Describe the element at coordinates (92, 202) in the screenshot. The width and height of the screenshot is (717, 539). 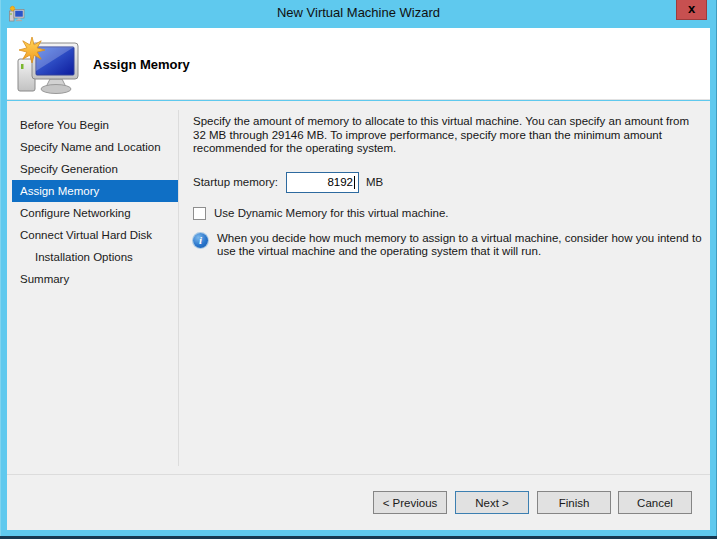
I see `wizard-steps-sidebar: Before You Begin Specify Name and Locati…` at that location.